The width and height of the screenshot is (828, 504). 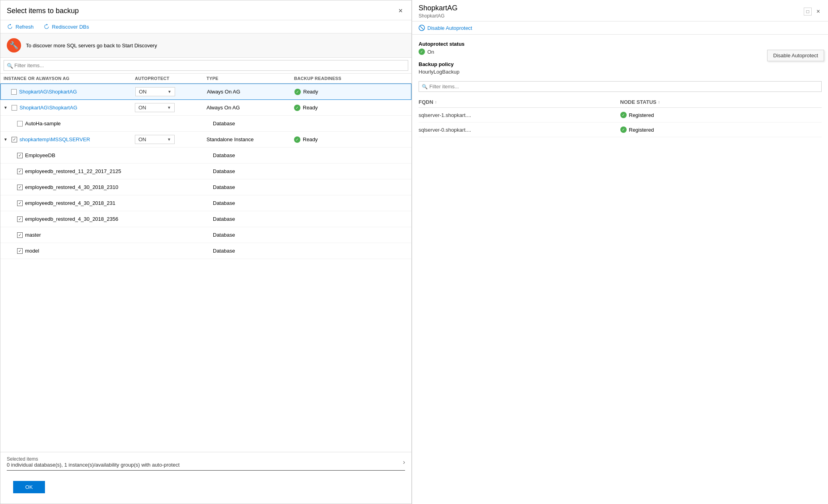 What do you see at coordinates (344, 78) in the screenshot?
I see `col-header-readiness: BACKUP READINESS` at bounding box center [344, 78].